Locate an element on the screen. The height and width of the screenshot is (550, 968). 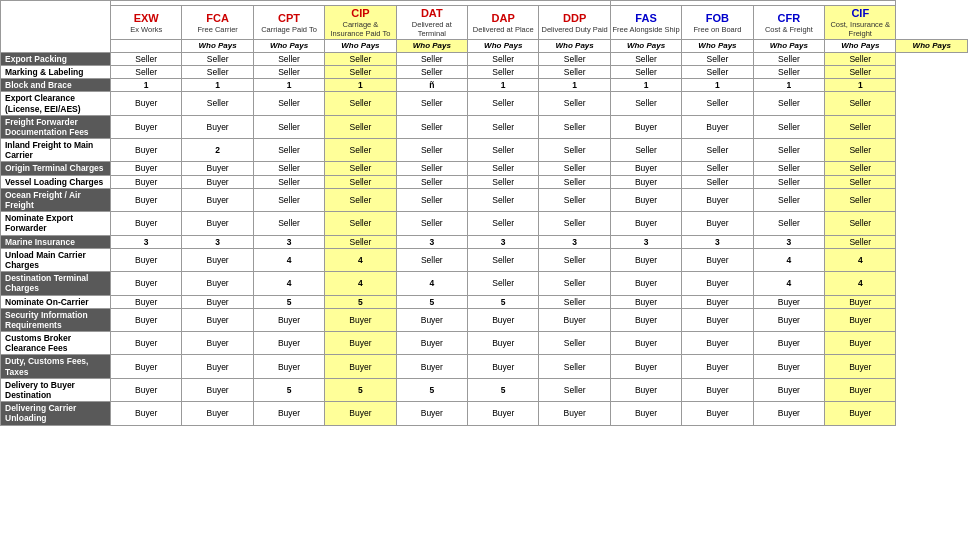
who-pays-dap: Who Pays is located at coordinates (574, 46).